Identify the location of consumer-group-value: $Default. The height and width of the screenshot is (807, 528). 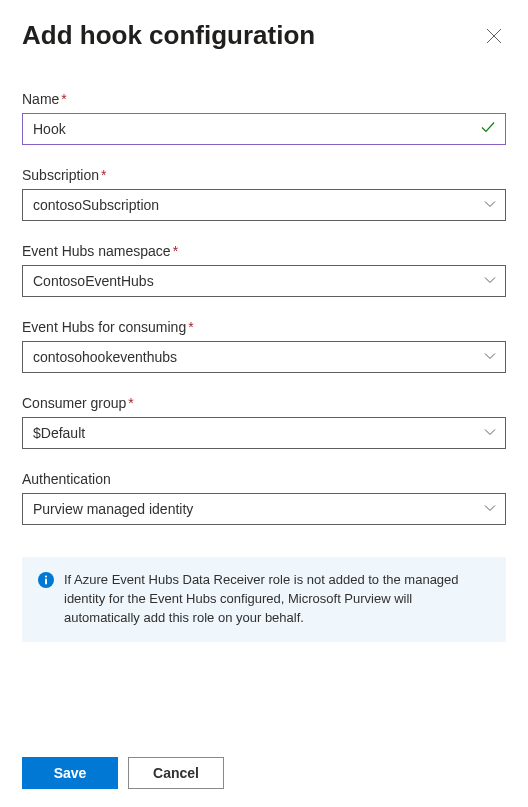
(59, 433).